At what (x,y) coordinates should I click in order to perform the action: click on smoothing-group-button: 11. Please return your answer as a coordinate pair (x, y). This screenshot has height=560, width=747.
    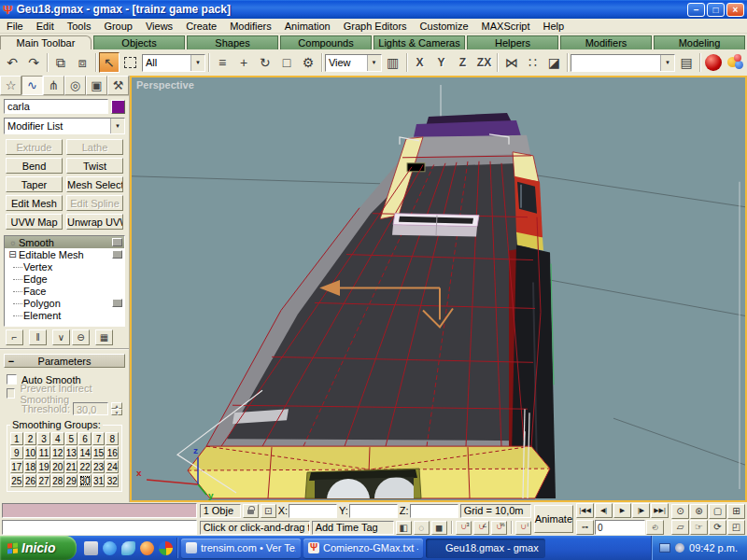
    Looking at the image, I should click on (44, 453).